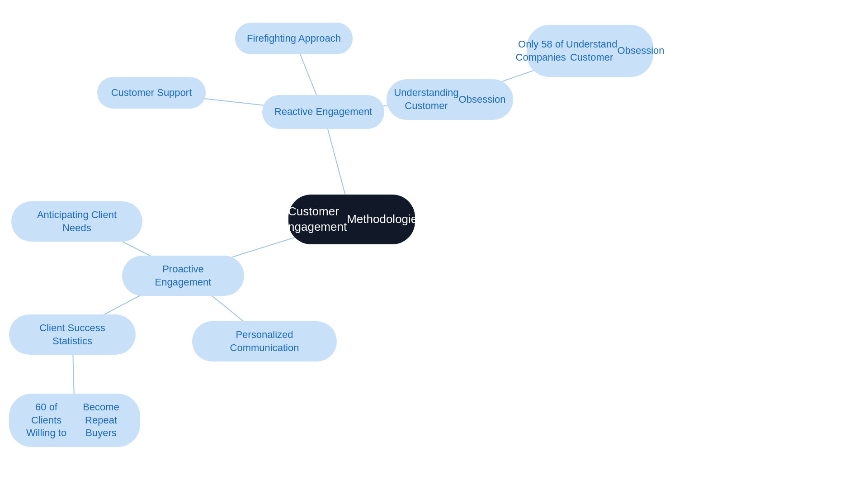  I want to click on node-understanding: Understanding CustomerObsession, so click(450, 100).